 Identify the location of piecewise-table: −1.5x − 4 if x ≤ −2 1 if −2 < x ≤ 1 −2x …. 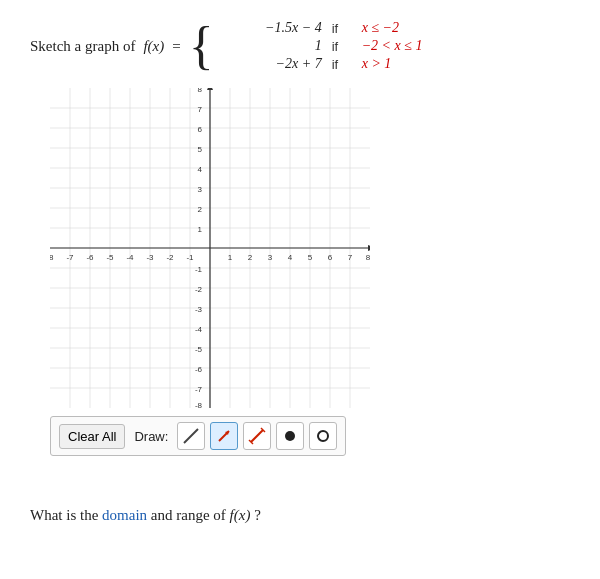
(362, 46).